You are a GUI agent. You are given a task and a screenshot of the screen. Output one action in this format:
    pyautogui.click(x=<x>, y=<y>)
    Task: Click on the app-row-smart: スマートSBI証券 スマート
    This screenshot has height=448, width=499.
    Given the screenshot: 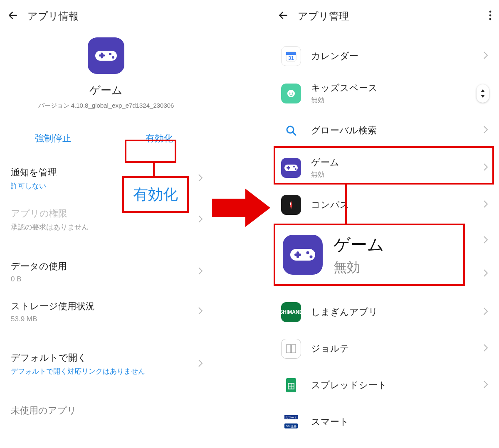 What is the action you would take?
    pyautogui.click(x=385, y=422)
    